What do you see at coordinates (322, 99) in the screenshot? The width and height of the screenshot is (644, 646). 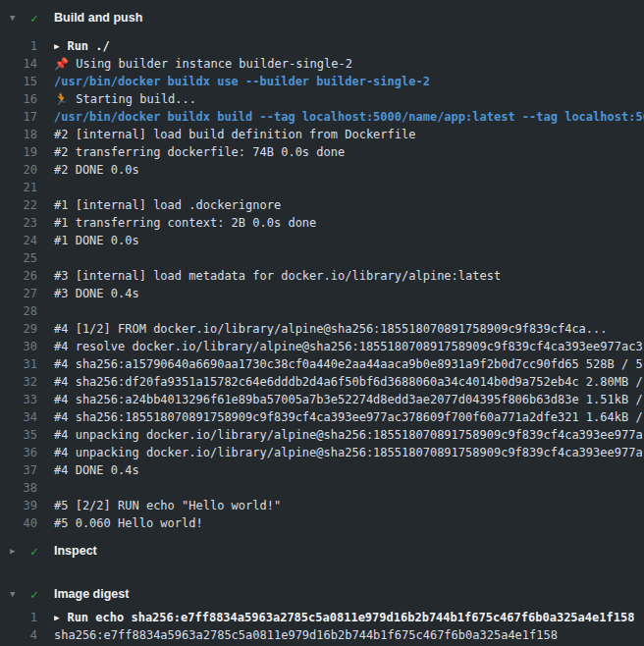 I see `log-line: 16🏃 Starting build...` at bounding box center [322, 99].